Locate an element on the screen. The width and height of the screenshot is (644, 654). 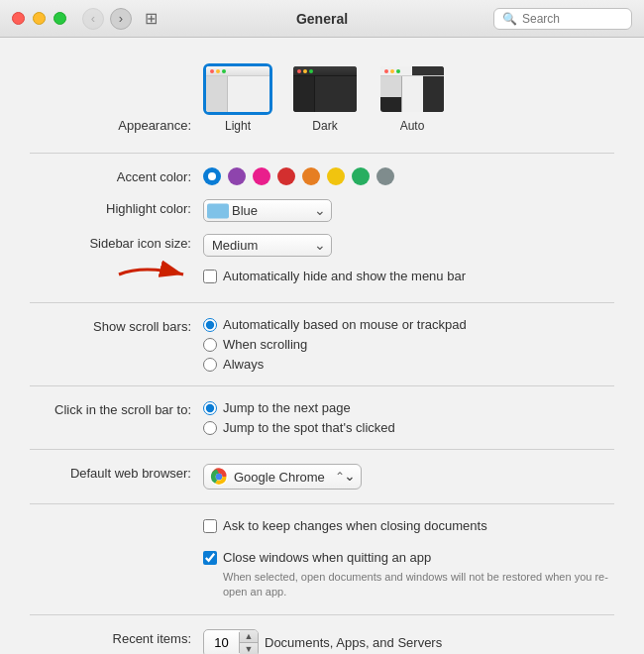
search-icon: 🔍 is located at coordinates (509, 19).